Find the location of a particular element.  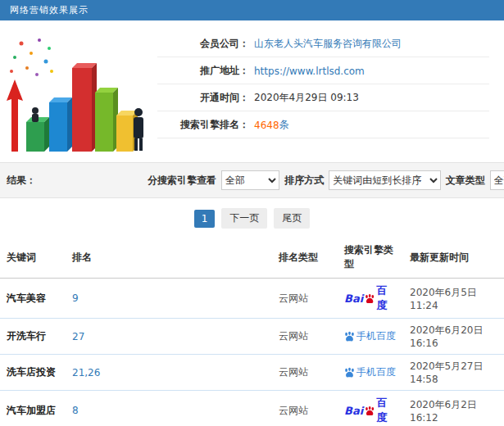

info-value-link: 山东老人头汽车服务咨询有限公司 is located at coordinates (328, 44).